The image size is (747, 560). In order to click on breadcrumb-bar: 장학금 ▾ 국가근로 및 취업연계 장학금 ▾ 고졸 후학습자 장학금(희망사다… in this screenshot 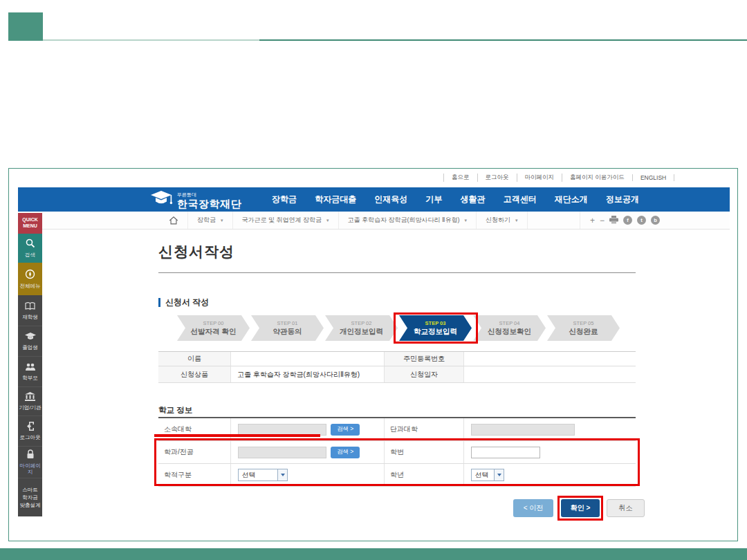, I will do `click(374, 221)`.